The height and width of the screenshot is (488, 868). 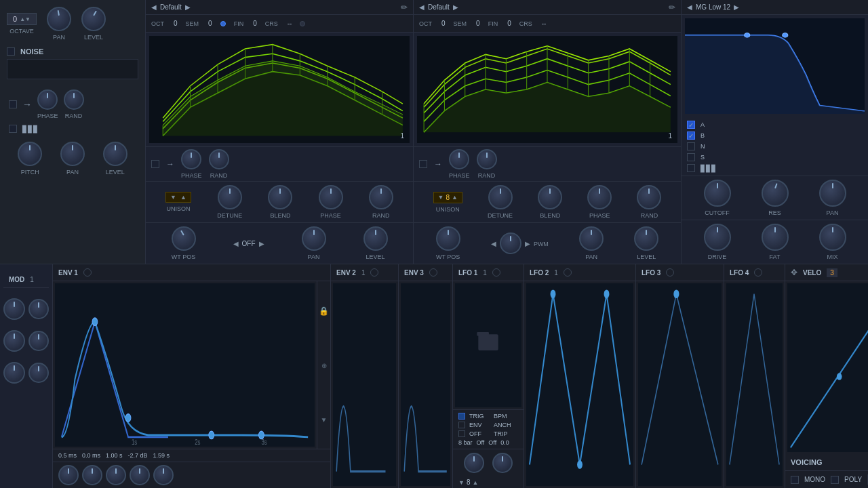 What do you see at coordinates (59, 19) in the screenshot?
I see `pan-knob` at bounding box center [59, 19].